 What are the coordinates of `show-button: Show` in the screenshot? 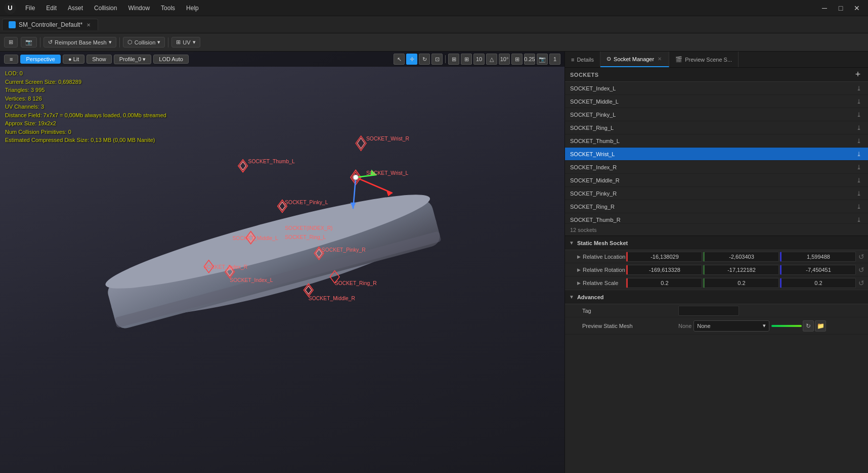 It's located at (99, 59).